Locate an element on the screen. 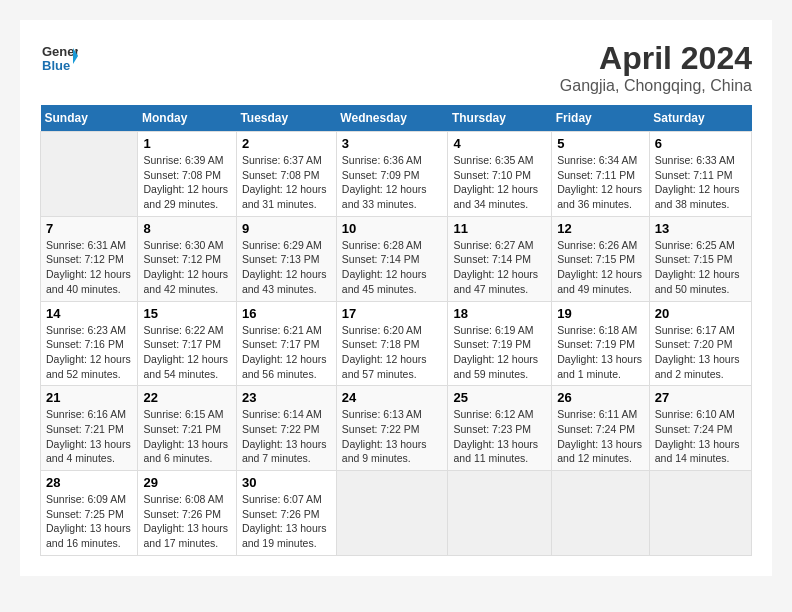 This screenshot has width=792, height=612. day-info: Sunrise: 6:19 AMSunset: 7:19 PMDaylight:… is located at coordinates (500, 352).